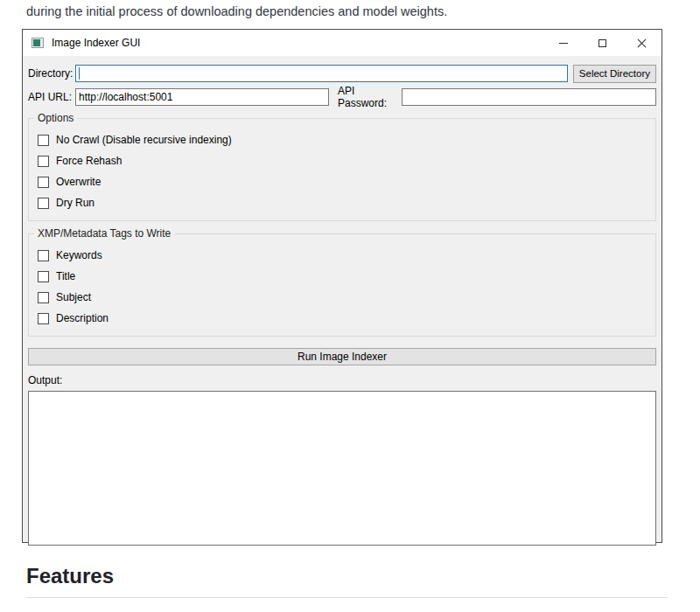 The image size is (700, 612). I want to click on window-titlebar: Image Indexer GUI, so click(342, 43).